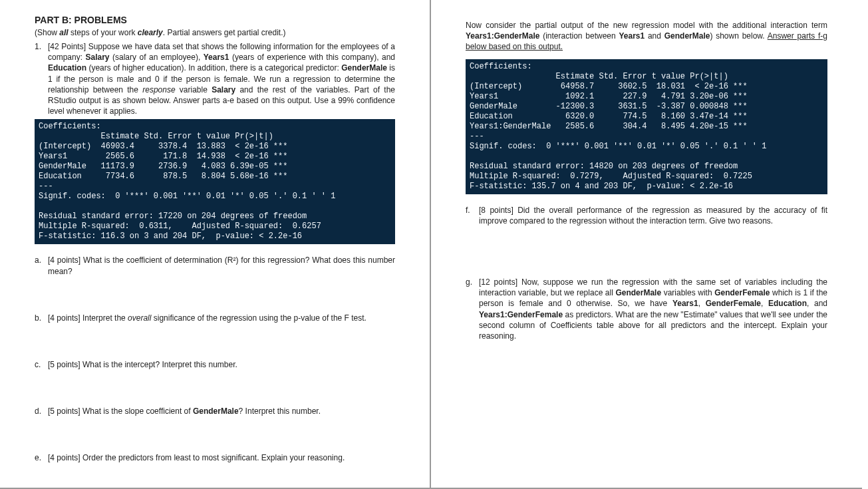  I want to click on r-line: Education 7734.6 878.5 8.804 5.68e-16 **…, so click(163, 176).